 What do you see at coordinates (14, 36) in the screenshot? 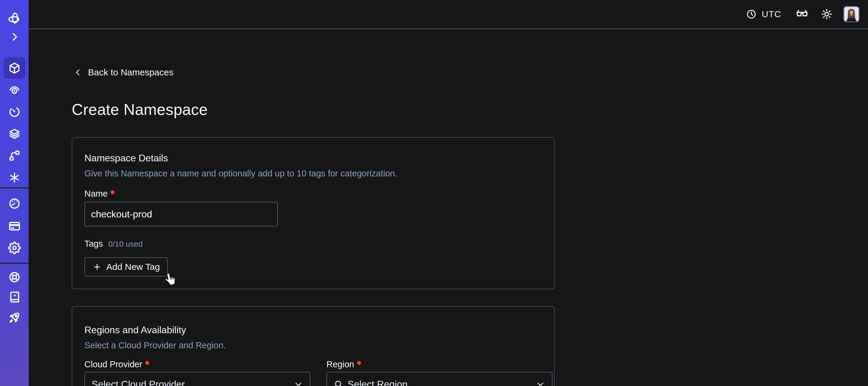
I see `sidebar-expand-button` at bounding box center [14, 36].